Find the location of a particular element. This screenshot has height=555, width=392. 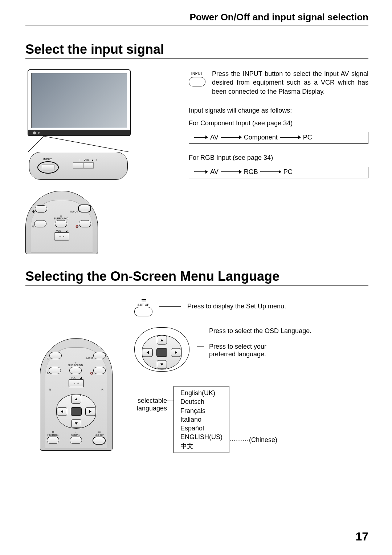

component-line: For Component Input (see page 34) is located at coordinates (279, 123).